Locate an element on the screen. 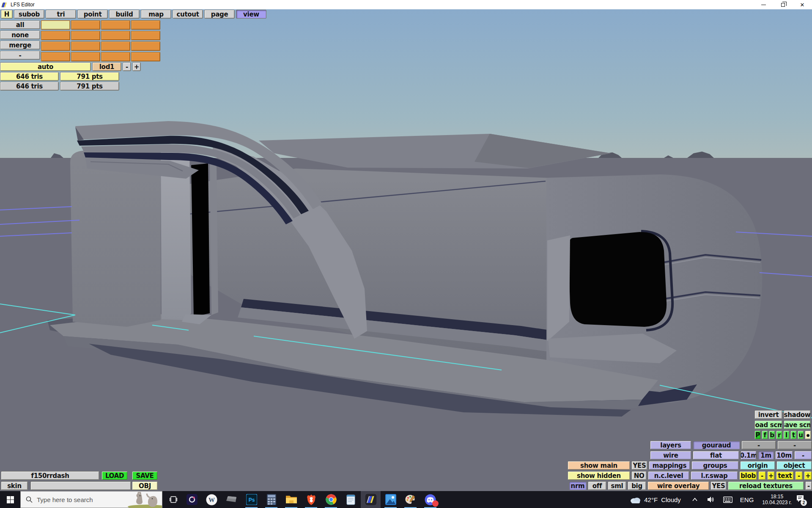 This screenshot has height=508, width=812. flag-p-button: P is located at coordinates (758, 435).